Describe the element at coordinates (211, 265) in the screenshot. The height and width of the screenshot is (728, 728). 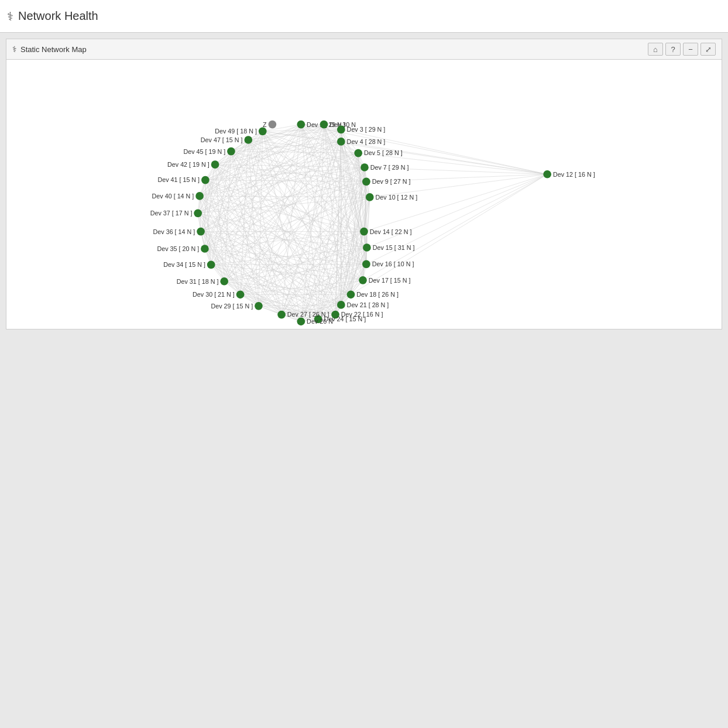
I see `node-dot-Dev34` at that location.